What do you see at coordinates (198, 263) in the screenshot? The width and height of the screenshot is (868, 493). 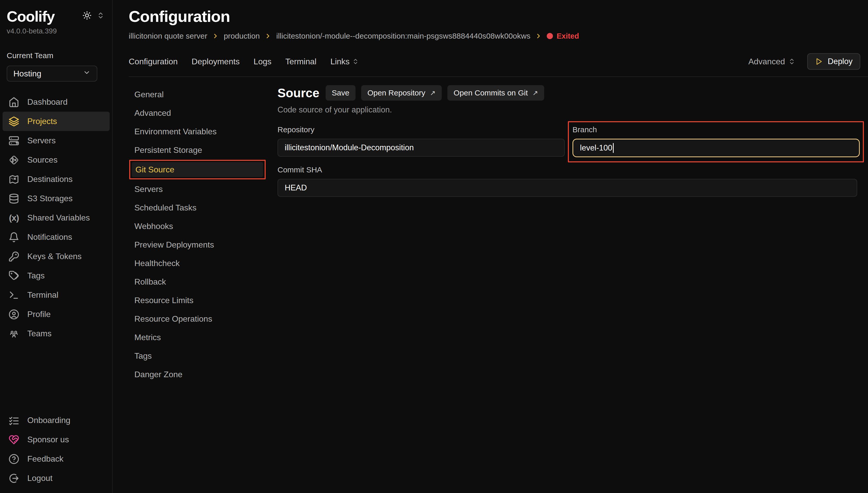 I see `subnav-item-healthcheck: Healthcheck` at bounding box center [198, 263].